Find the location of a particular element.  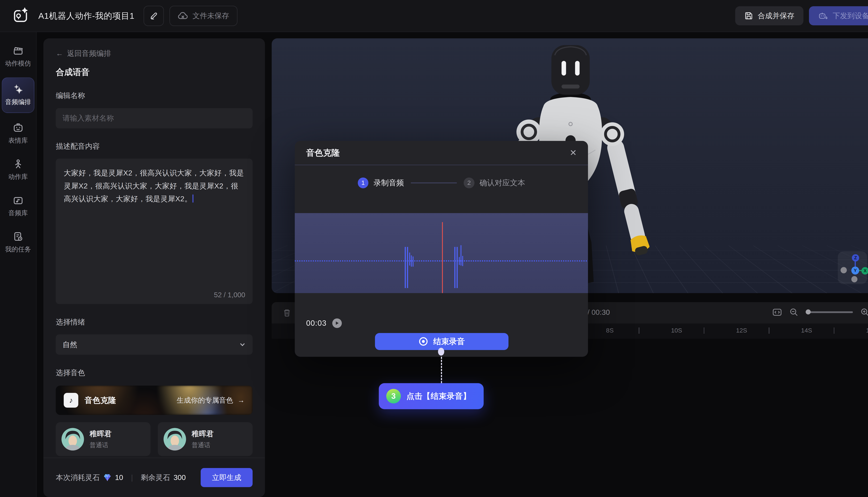

top-bar: A1机器人动作-我的项目1 文件未保存 合成并保存 is located at coordinates (434, 16).